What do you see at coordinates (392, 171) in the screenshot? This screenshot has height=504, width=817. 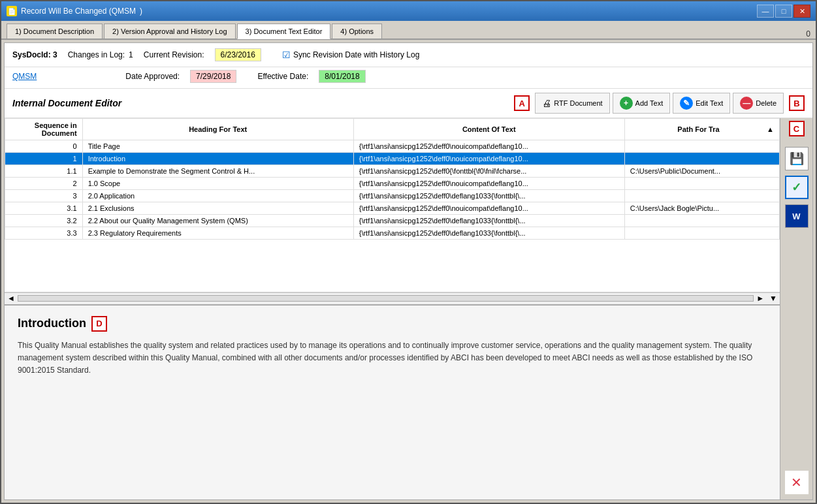 I see `table-row: 1.1 Example to Demonstrate the Segment C…` at bounding box center [392, 171].